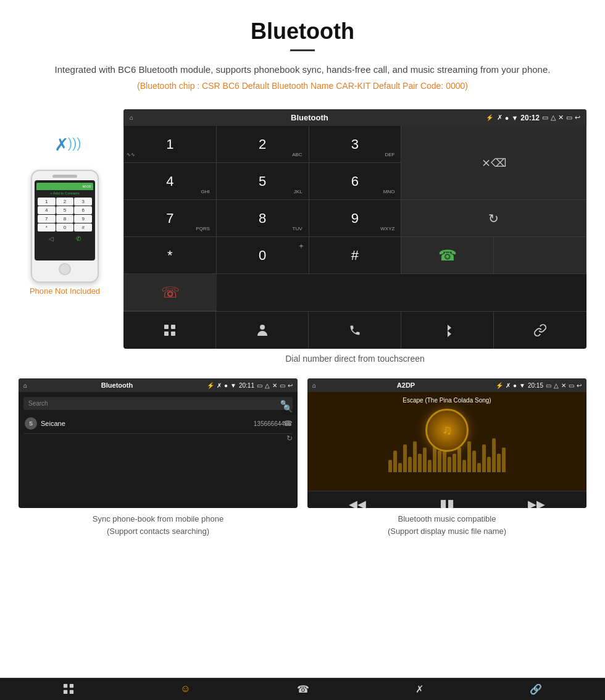  I want to click on phone-key-8: 8, so click(65, 219).